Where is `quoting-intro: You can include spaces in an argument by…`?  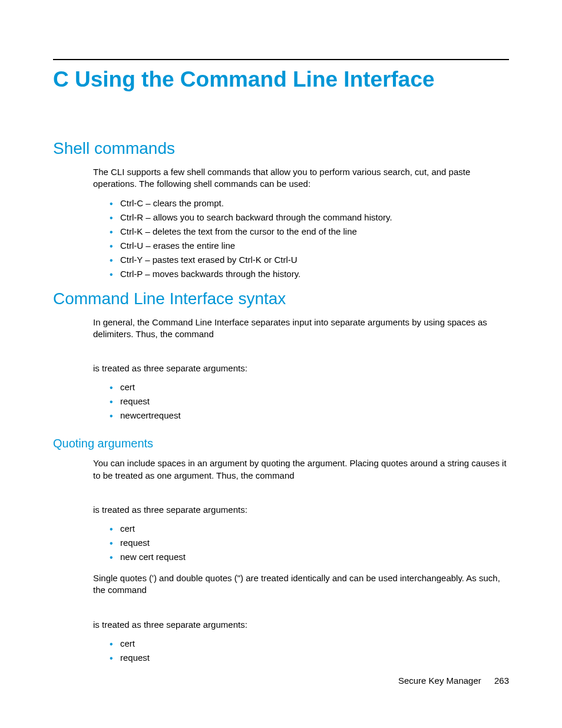 quoting-intro: You can include spaces in an argument by… is located at coordinates (301, 469).